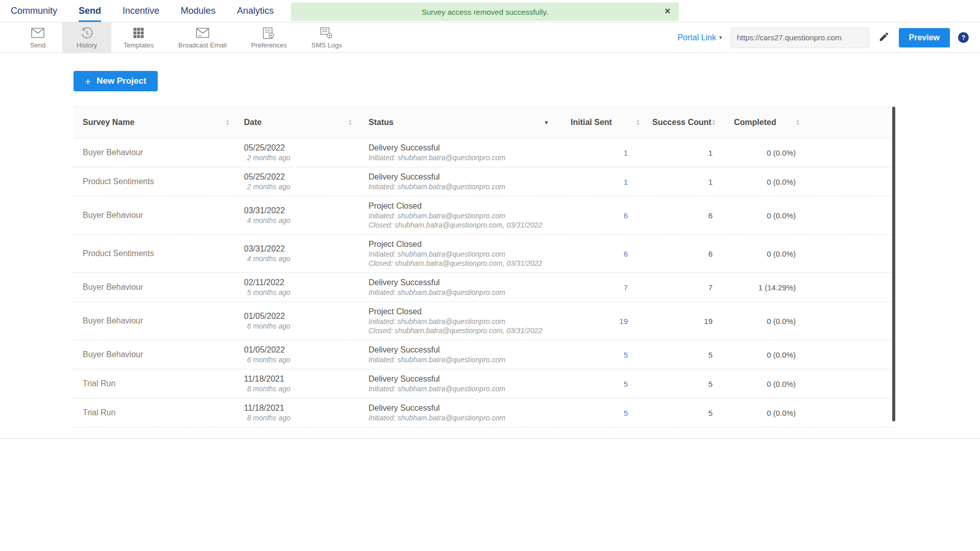  I want to click on templates-grid-icon, so click(139, 33).